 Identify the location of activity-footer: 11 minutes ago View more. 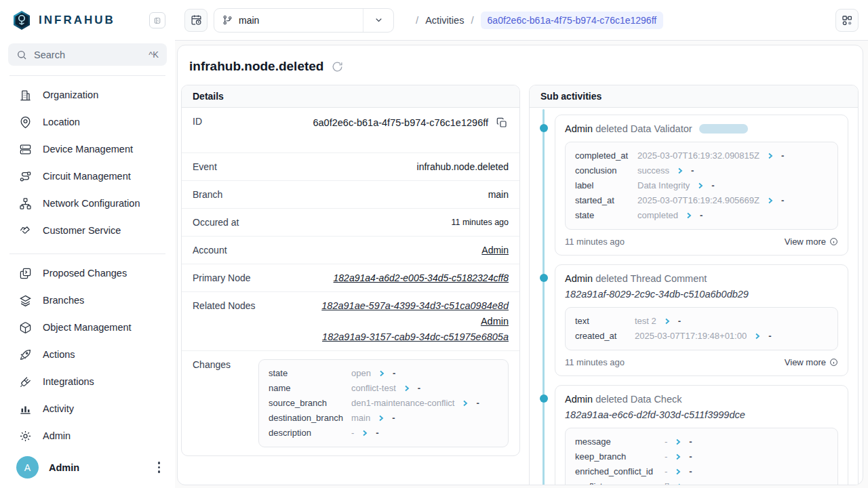
(701, 241).